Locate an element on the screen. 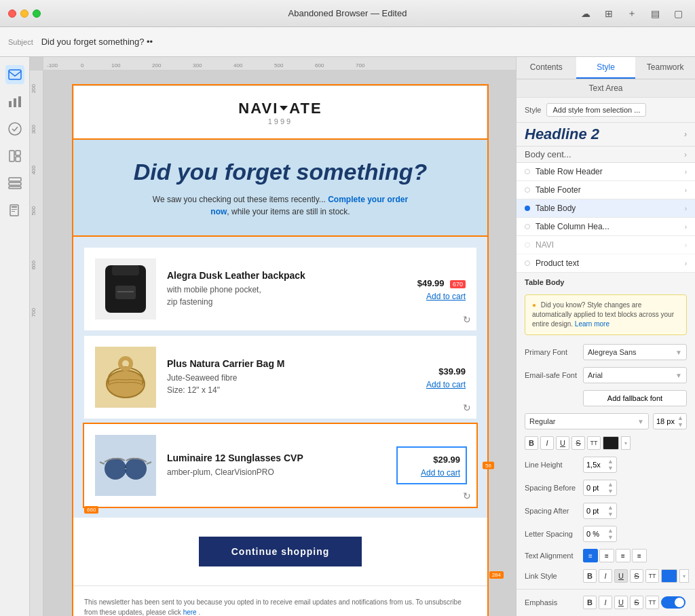 This screenshot has width=695, height=616. product-row: Alegra Dusk Leather backpack with mobile… is located at coordinates (280, 289).